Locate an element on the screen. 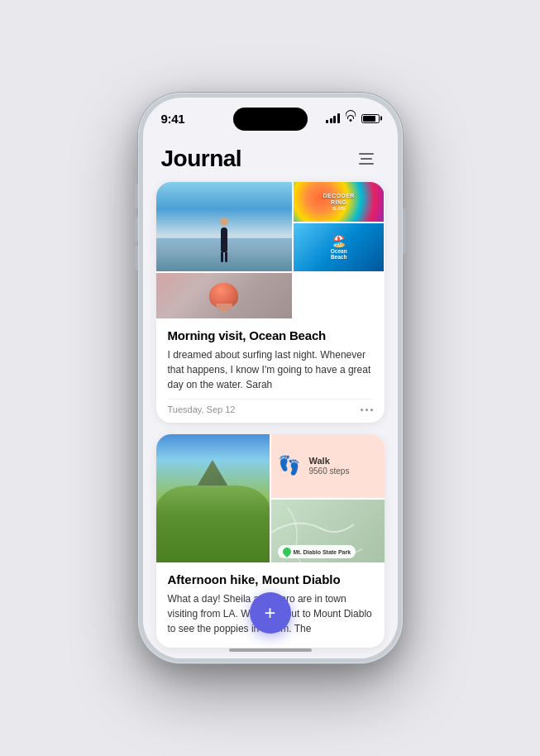  surfer-figure is located at coordinates (224, 237).